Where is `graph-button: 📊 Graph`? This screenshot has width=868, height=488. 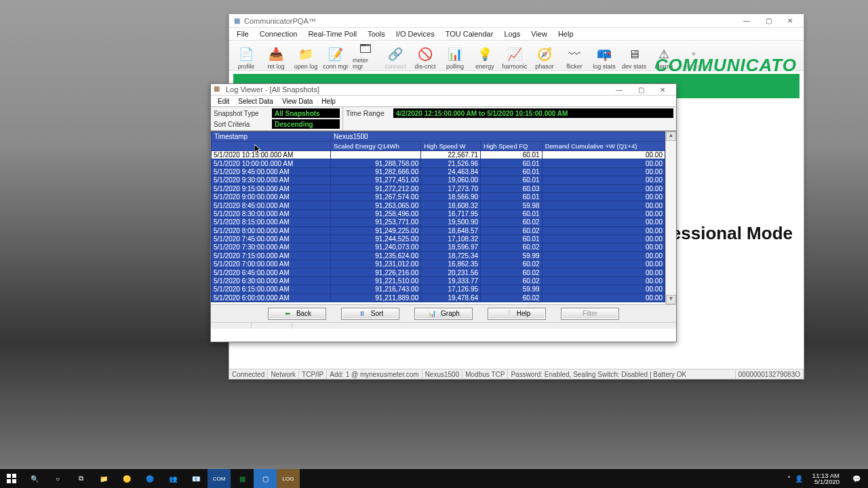 graph-button: 📊 Graph is located at coordinates (443, 314).